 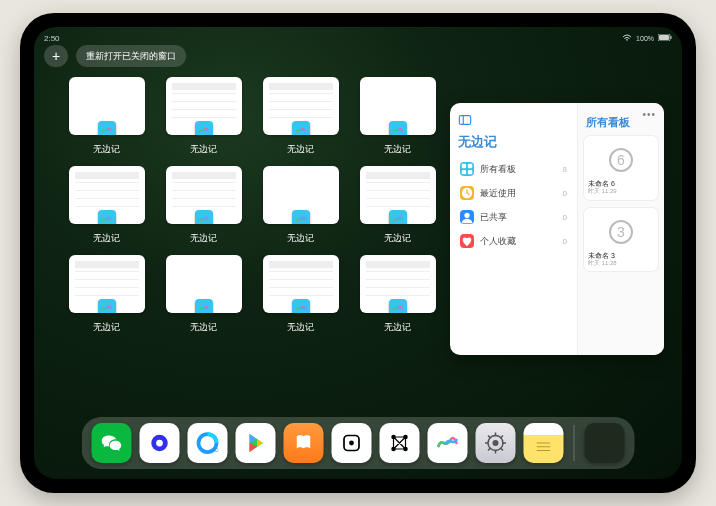 What do you see at coordinates (304, 443) in the screenshot?
I see `dock-app-books` at bounding box center [304, 443].